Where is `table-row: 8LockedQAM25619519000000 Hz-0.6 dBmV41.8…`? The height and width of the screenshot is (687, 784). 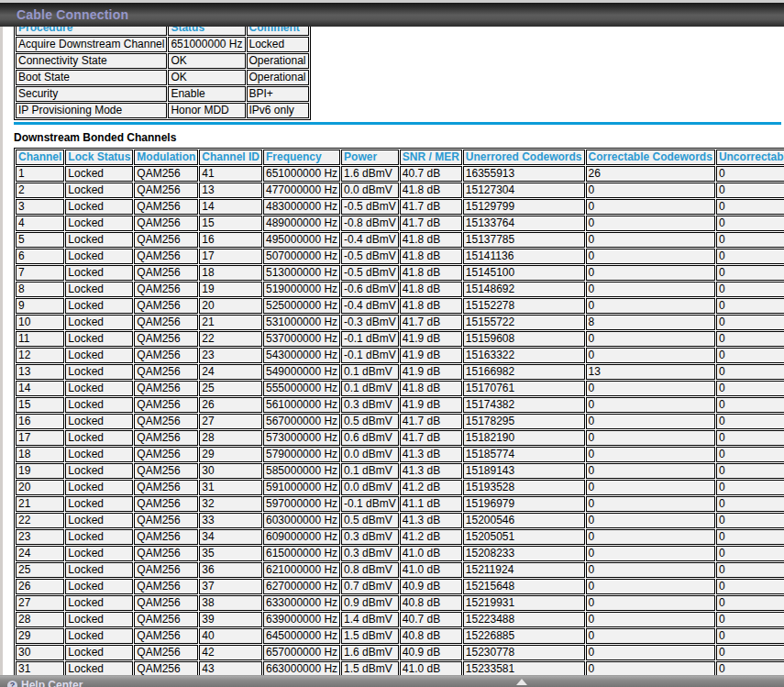 table-row: 8LockedQAM25619519000000 Hz-0.6 dBmV41.8… is located at coordinates (400, 290).